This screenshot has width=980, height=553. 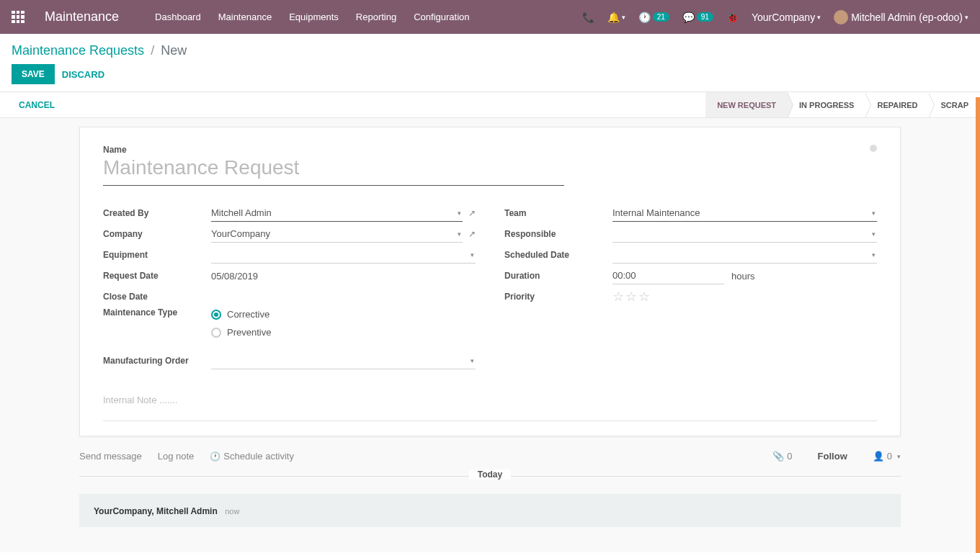 What do you see at coordinates (490, 50) in the screenshot?
I see `breadcrumb: Maintenance Requests / New` at bounding box center [490, 50].